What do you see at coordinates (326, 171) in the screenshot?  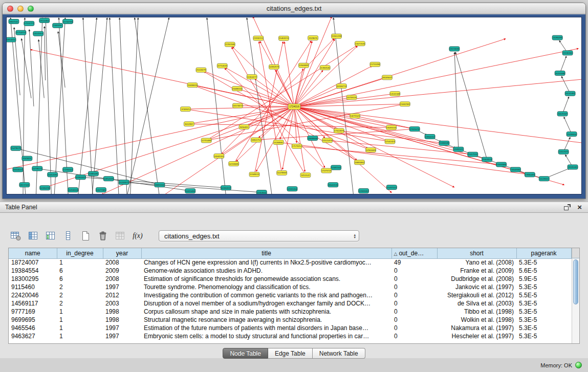 I see `graph-node: 17079723` at bounding box center [326, 171].